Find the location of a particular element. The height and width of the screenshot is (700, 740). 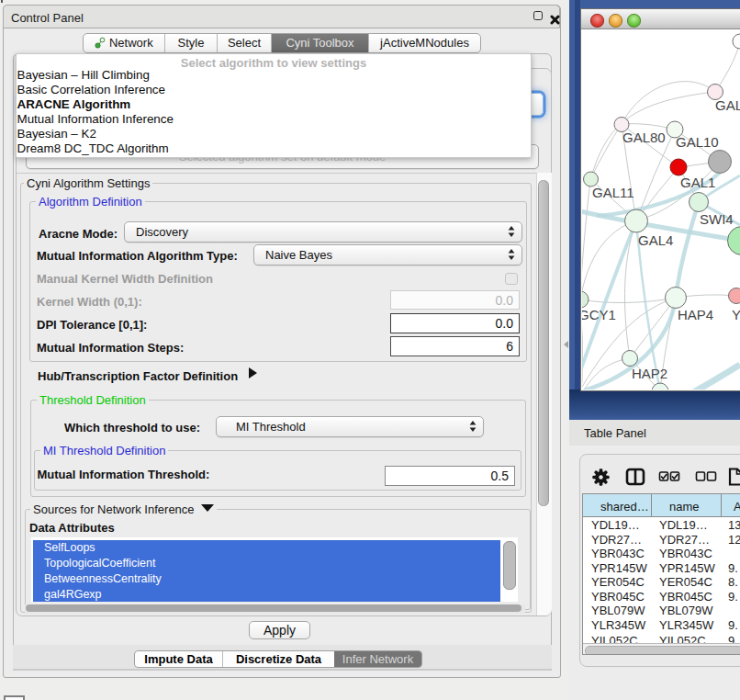

svg-text: GAL1 is located at coordinates (698, 182).